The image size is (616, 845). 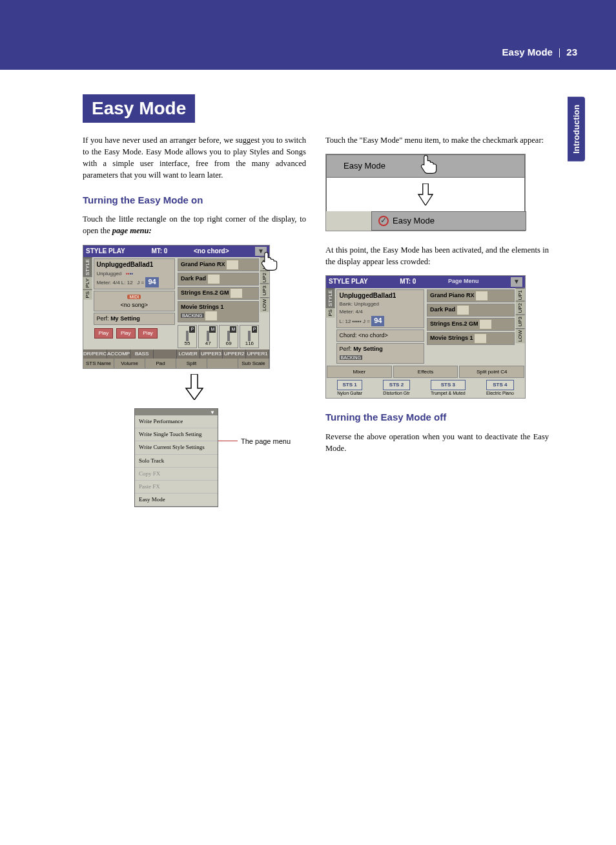 What do you see at coordinates (194, 225) in the screenshot?
I see `open-page-menu-paragraph: Touch the little rectangle on the top ri…` at bounding box center [194, 225].